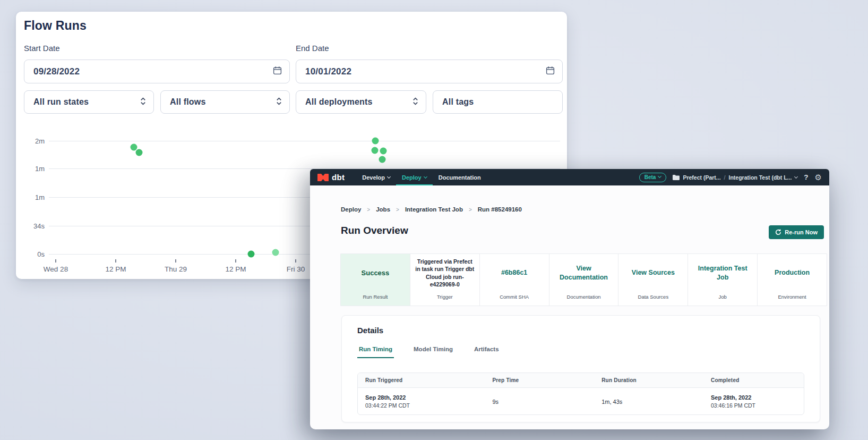 This screenshot has height=440, width=868. Describe the element at coordinates (581, 394) in the screenshot. I see `run-timing-table: Run TriggeredPrep TimeRun DurationComple…` at that location.